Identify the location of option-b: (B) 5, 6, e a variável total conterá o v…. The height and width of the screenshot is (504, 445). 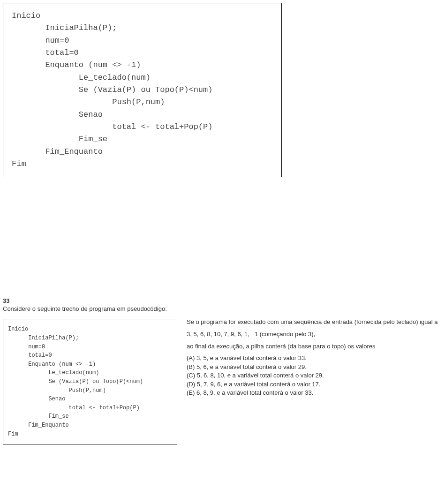
(314, 367).